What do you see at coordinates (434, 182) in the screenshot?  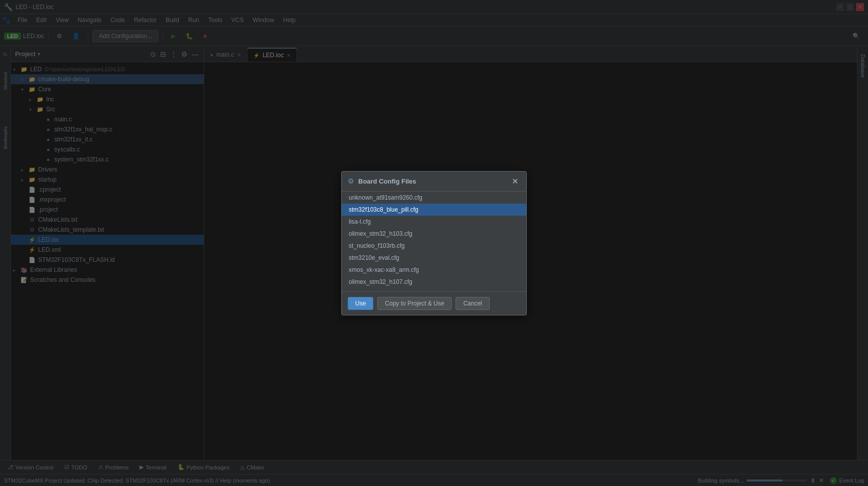 I see `dialog-header: ⚙ Board Config Files ✕` at bounding box center [434, 182].